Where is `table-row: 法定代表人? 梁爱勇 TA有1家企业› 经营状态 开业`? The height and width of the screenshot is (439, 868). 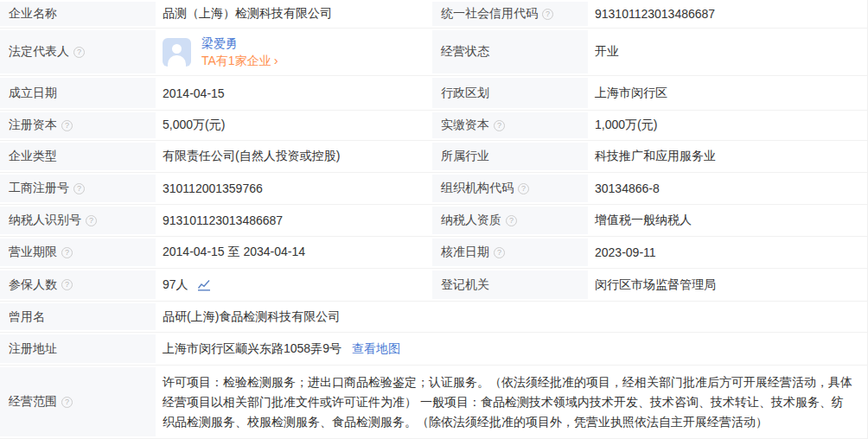
table-row: 法定代表人? 梁爱勇 TA有1家企业› 经营状态 开业 is located at coordinates (434, 52).